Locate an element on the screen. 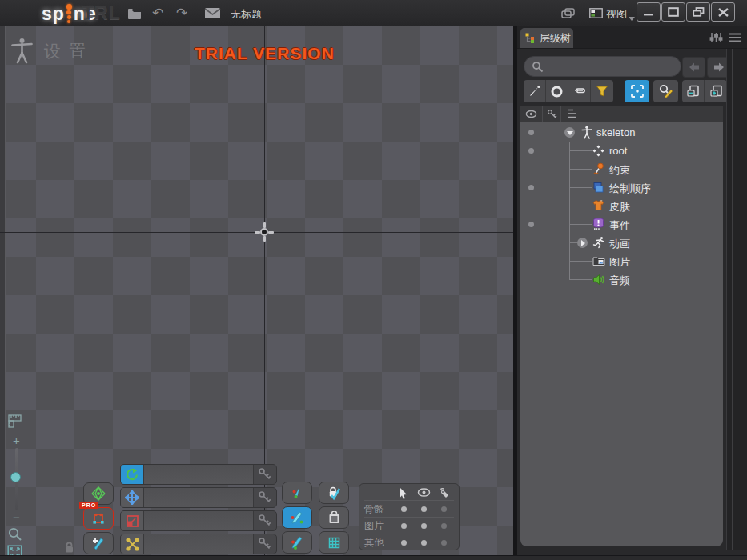 This screenshot has width=747, height=560. arrow-select-button is located at coordinates (297, 518).